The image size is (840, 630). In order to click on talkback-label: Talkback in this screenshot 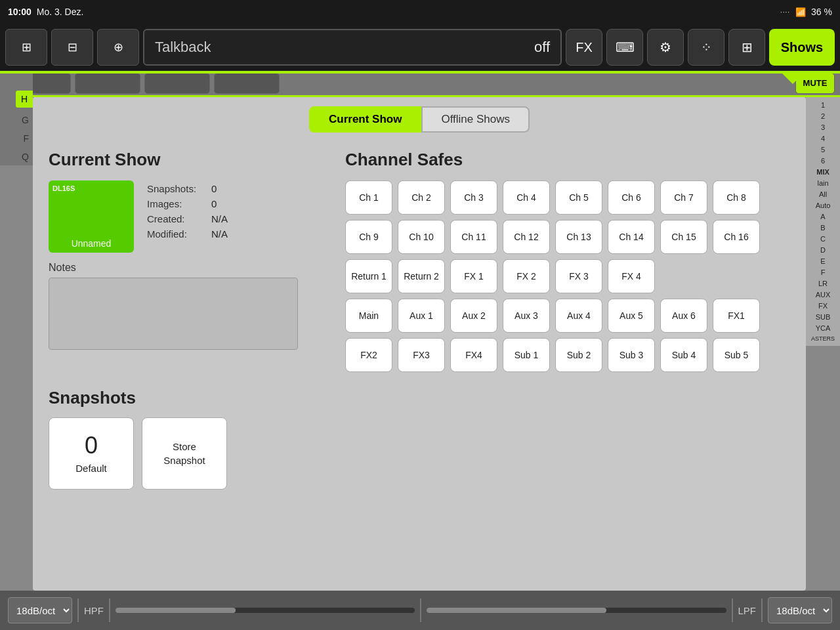, I will do `click(183, 47)`.